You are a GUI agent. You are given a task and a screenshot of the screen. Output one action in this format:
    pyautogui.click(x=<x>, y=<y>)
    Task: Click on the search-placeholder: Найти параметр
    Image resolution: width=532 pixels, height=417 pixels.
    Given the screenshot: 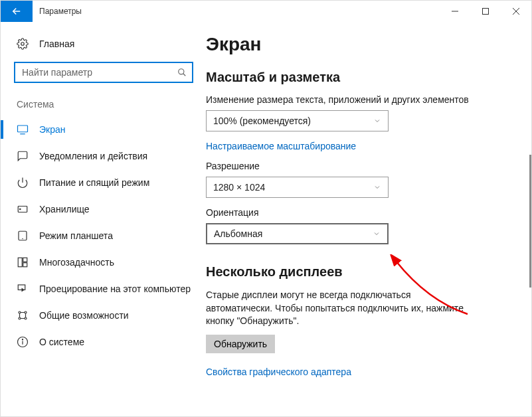 What is the action you would take?
    pyautogui.click(x=100, y=72)
    